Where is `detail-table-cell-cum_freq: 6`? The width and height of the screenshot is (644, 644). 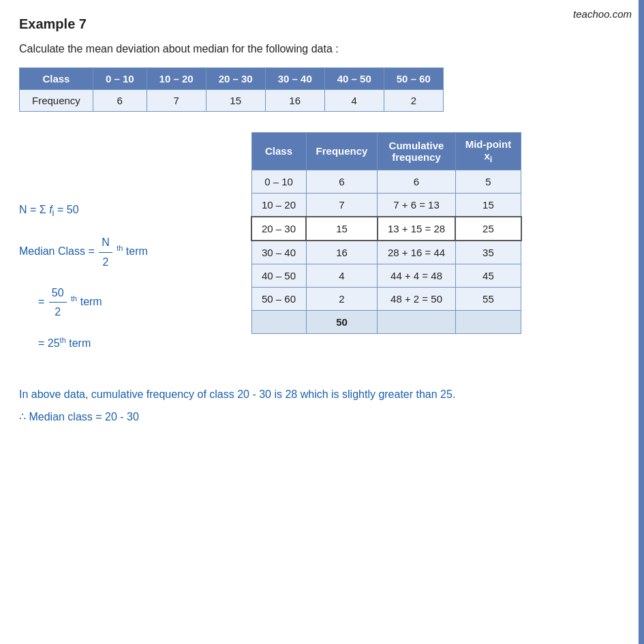 detail-table-cell-cum_freq: 6 is located at coordinates (416, 181).